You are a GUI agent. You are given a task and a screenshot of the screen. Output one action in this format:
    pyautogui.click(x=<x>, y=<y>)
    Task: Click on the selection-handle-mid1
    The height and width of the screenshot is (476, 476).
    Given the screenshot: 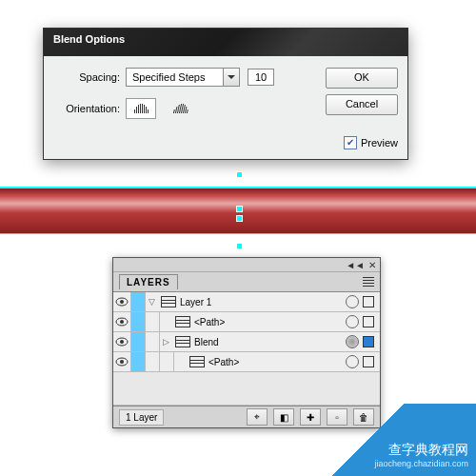 What is the action you would take?
    pyautogui.click(x=240, y=209)
    